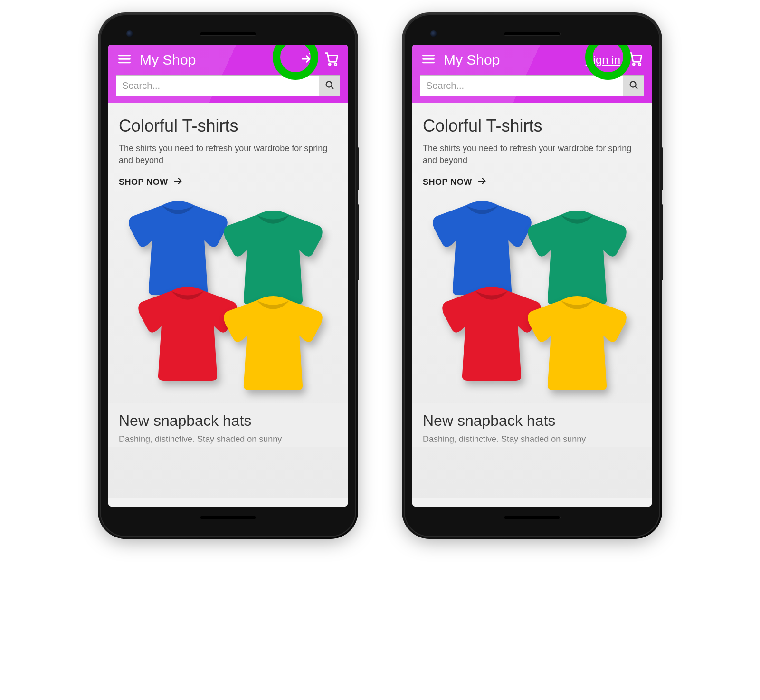 The image size is (760, 700). Describe the element at coordinates (228, 74) in the screenshot. I see `app-header: My Shop` at that location.